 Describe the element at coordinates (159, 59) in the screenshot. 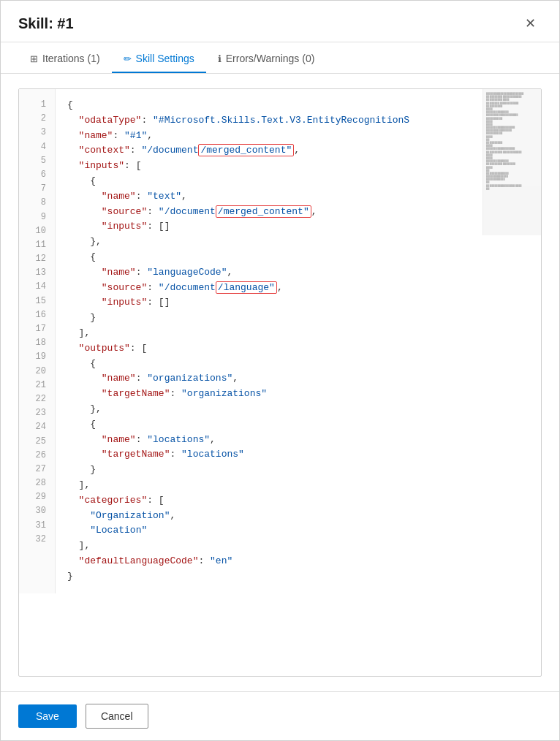

I see `tab-skill-settings: ✏ Skill Settings` at that location.